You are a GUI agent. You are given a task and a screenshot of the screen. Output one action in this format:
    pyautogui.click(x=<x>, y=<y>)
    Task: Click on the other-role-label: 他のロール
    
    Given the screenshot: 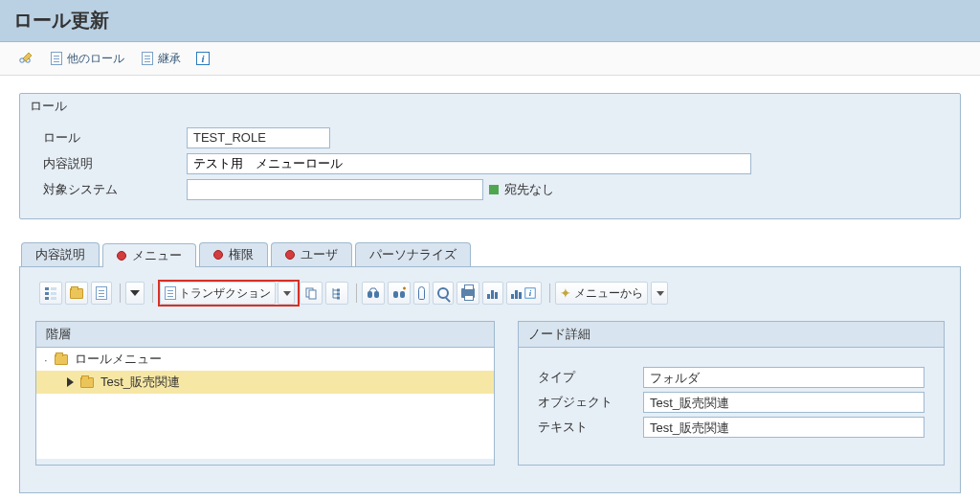 What is the action you would take?
    pyautogui.click(x=96, y=59)
    